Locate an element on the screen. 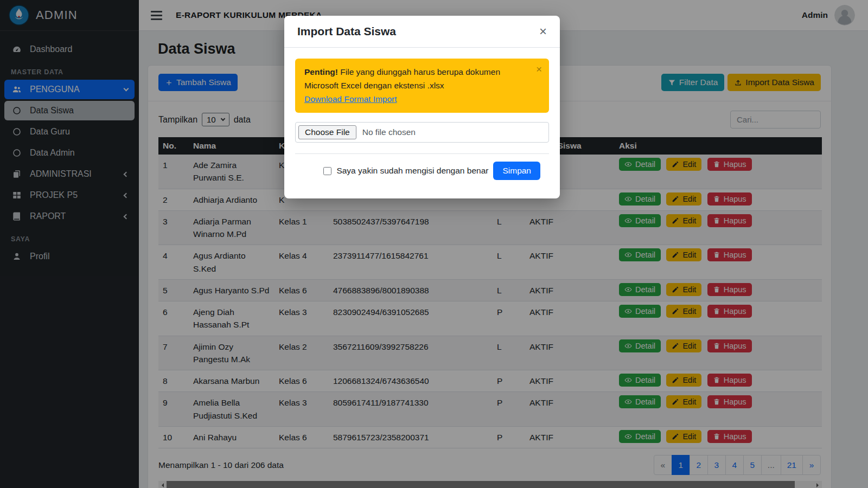 This screenshot has height=488, width=868. alert-emphasis: Penting! is located at coordinates (321, 72).